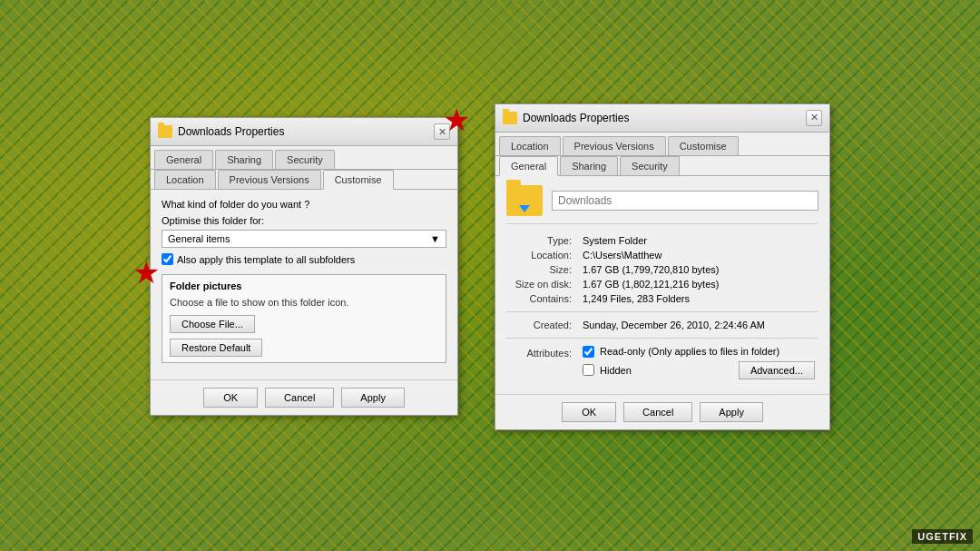 The image size is (980, 551). What do you see at coordinates (814, 118) in the screenshot?
I see `right-close-button: ✕` at bounding box center [814, 118].